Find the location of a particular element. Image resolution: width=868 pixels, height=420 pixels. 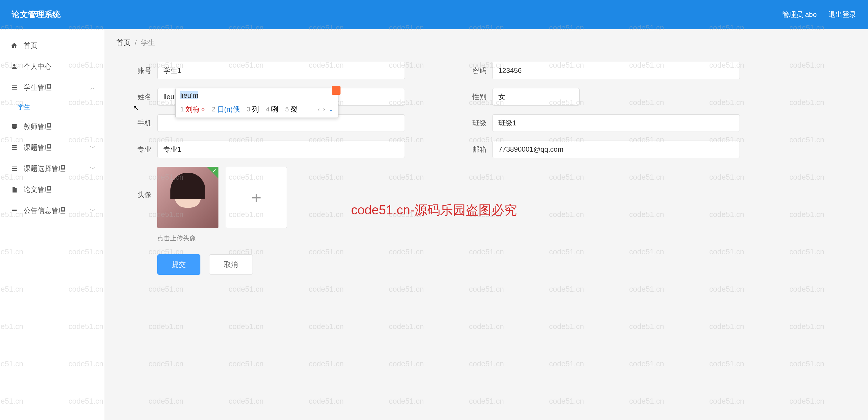

nav-label: 个人中心 is located at coordinates (38, 66).